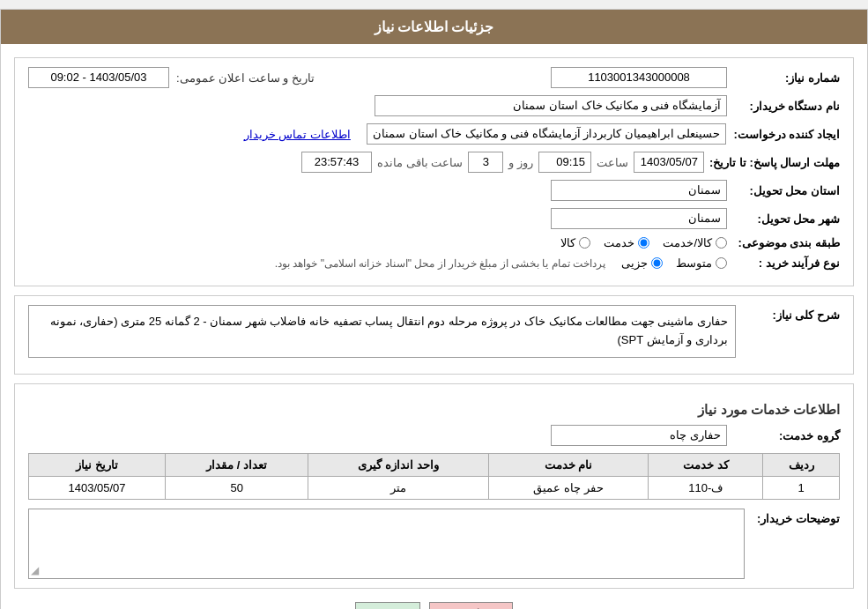  I want to click on cell-row: 1, so click(802, 488).